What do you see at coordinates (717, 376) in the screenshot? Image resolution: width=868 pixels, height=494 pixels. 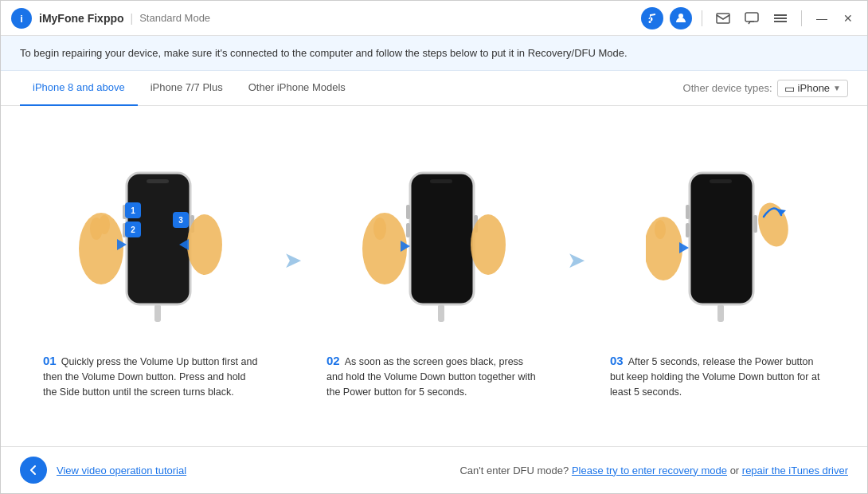 I see `step-3-desc: 03After 5 seconds, release the Power but…` at bounding box center [717, 376].